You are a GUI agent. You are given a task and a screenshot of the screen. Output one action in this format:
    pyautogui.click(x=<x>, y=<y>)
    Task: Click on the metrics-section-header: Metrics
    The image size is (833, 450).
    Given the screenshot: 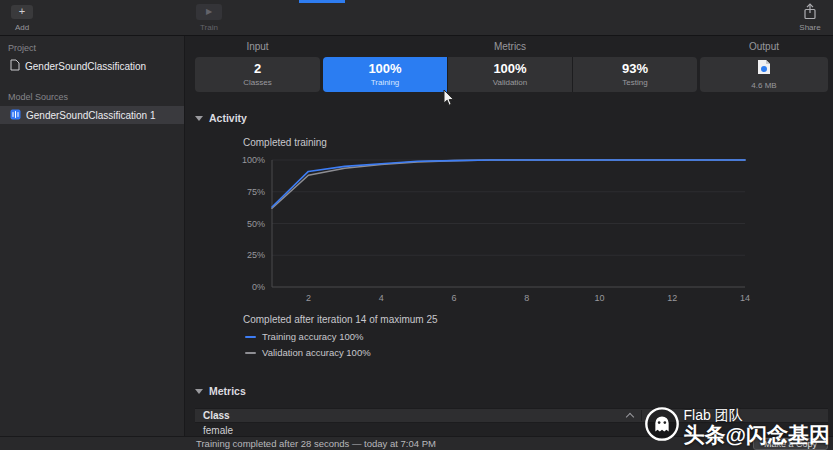 What is the action you would take?
    pyautogui.click(x=220, y=391)
    